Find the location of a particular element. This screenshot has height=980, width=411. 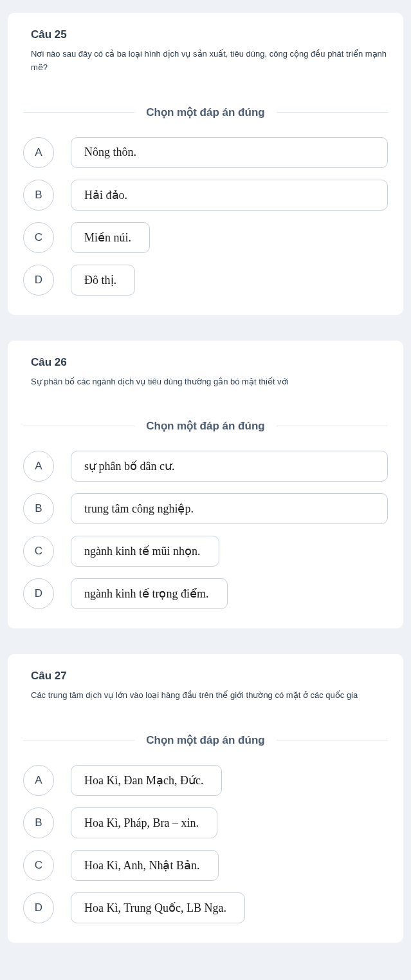

option-row: CMiền núi. is located at coordinates (206, 238).